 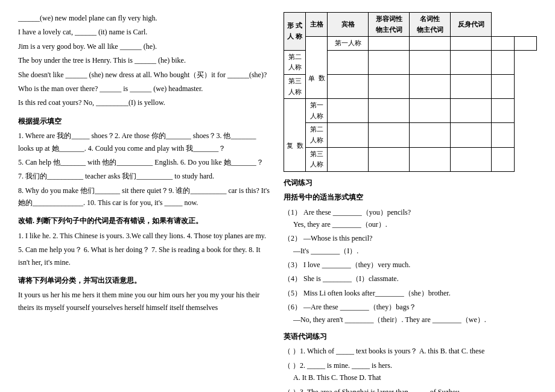 I want to click on section1-line-2: 5. Can help 他_______ with 他的__________ E…, so click(x=145, y=162).